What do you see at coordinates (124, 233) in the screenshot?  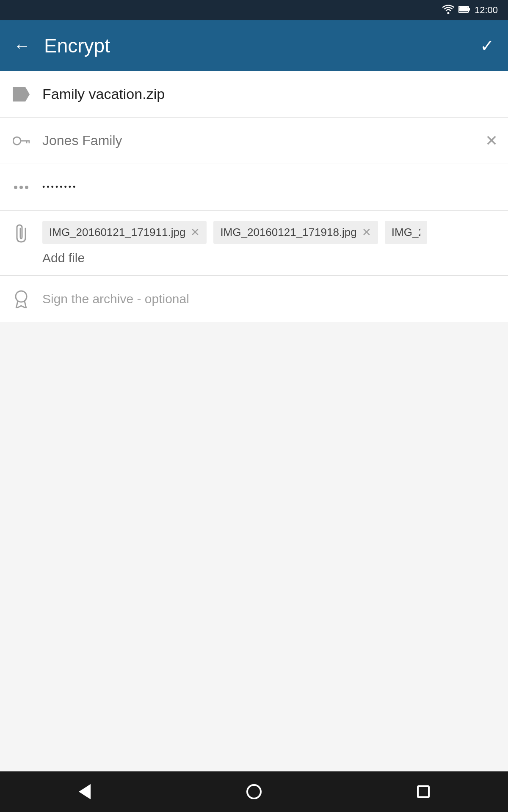 I see `file-chip-1: IMG_20160121_171911.jpg ✕` at bounding box center [124, 233].